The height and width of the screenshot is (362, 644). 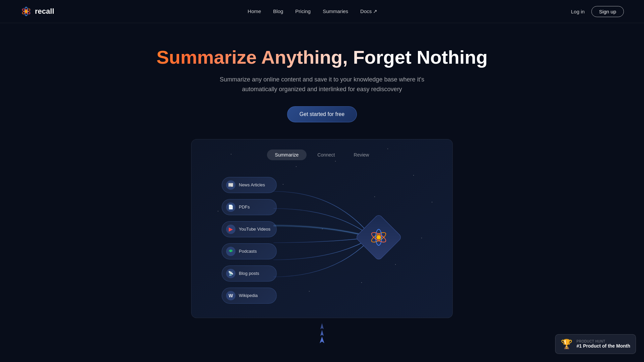 I want to click on center-orb, so click(x=379, y=237).